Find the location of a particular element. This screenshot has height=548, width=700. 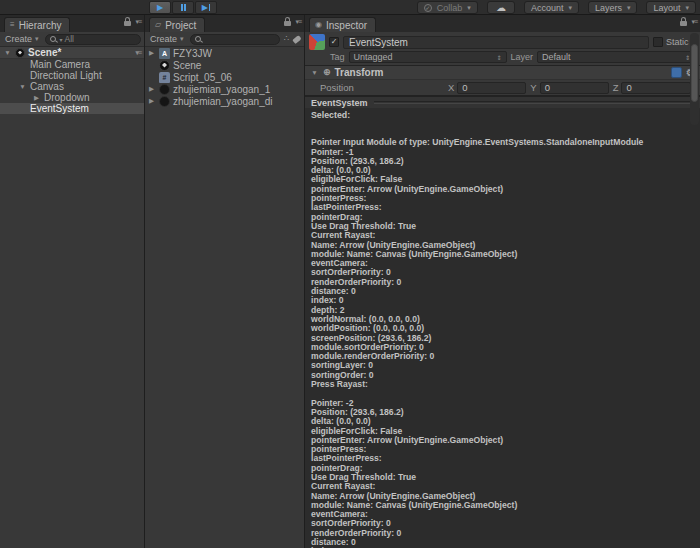

tab-project: ▱ Project is located at coordinates (177, 24).